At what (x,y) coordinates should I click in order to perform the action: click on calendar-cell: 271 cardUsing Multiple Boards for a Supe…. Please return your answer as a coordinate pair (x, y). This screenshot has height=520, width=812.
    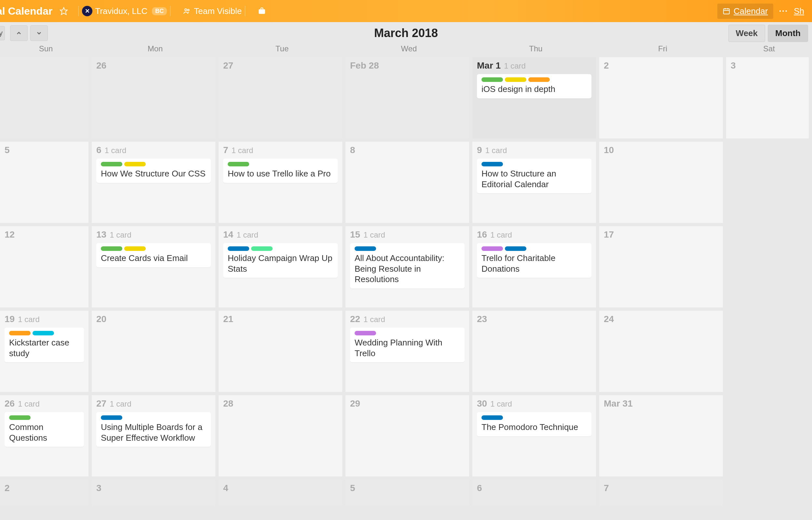
    Looking at the image, I should click on (155, 438).